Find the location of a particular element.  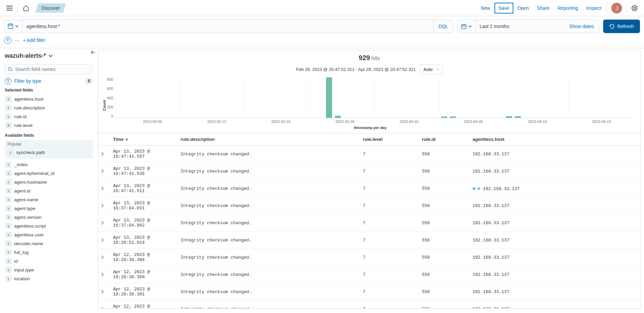

cell-time: Apr 13, 2023 @ 16:26:51.014 is located at coordinates (144, 240).